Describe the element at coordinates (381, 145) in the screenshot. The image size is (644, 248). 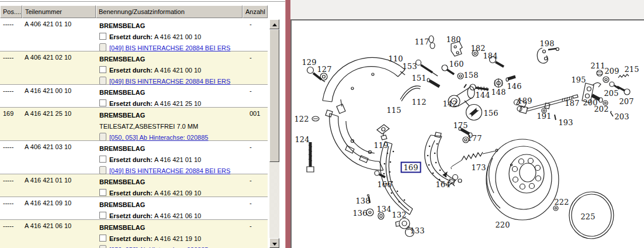
I see `callout-label: 119` at that location.